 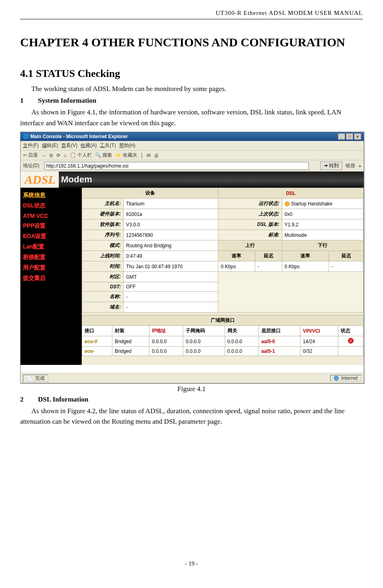 What do you see at coordinates (166, 351) in the screenshot?
I see `wan1-ip: 0.0.0.0` at bounding box center [166, 351].